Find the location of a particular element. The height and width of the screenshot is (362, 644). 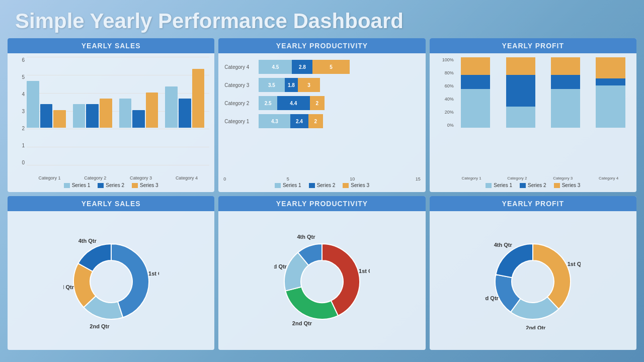

legend-item: Series 1 is located at coordinates (288, 185).